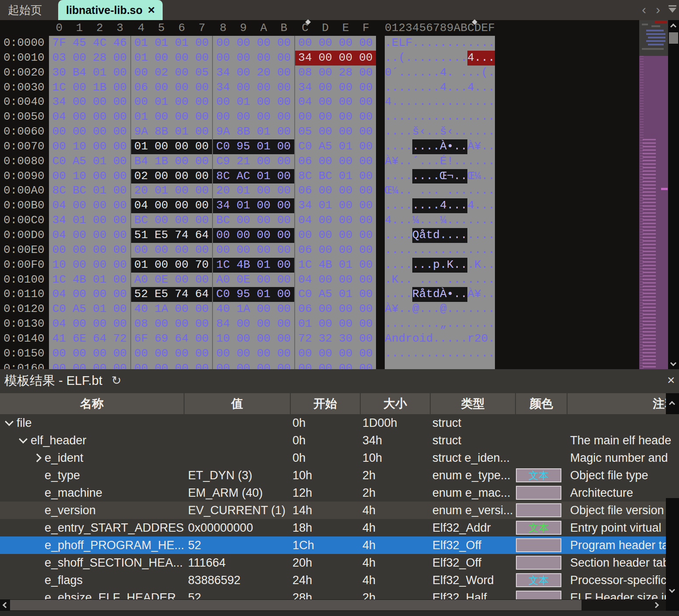 This screenshot has height=616, width=679. What do you see at coordinates (416, 235) in the screenshot?
I see `ascii-char: Q` at bounding box center [416, 235].